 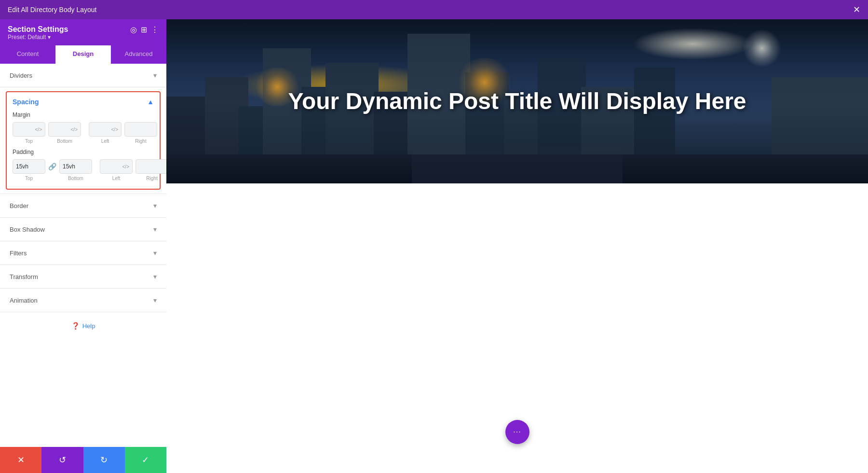 What do you see at coordinates (83, 460) in the screenshot?
I see `bottom-toolbar: ✕ ↺ ↻ ✓` at bounding box center [83, 460].